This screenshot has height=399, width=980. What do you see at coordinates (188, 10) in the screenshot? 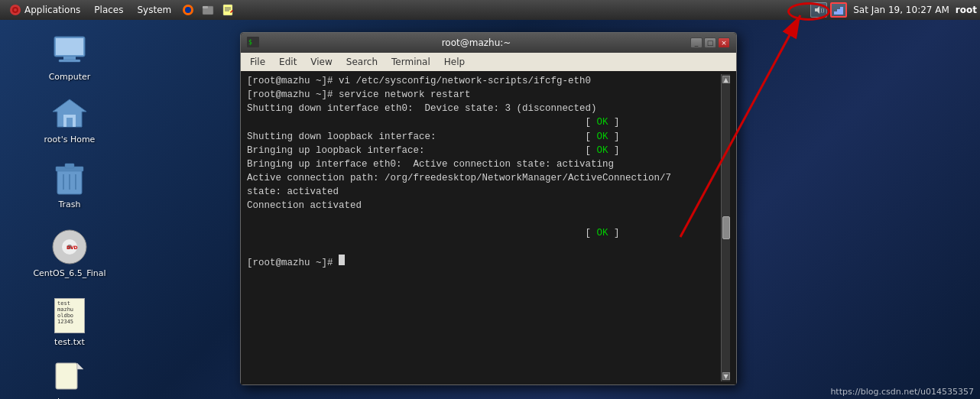
I see `firefox-launcher` at bounding box center [188, 10].